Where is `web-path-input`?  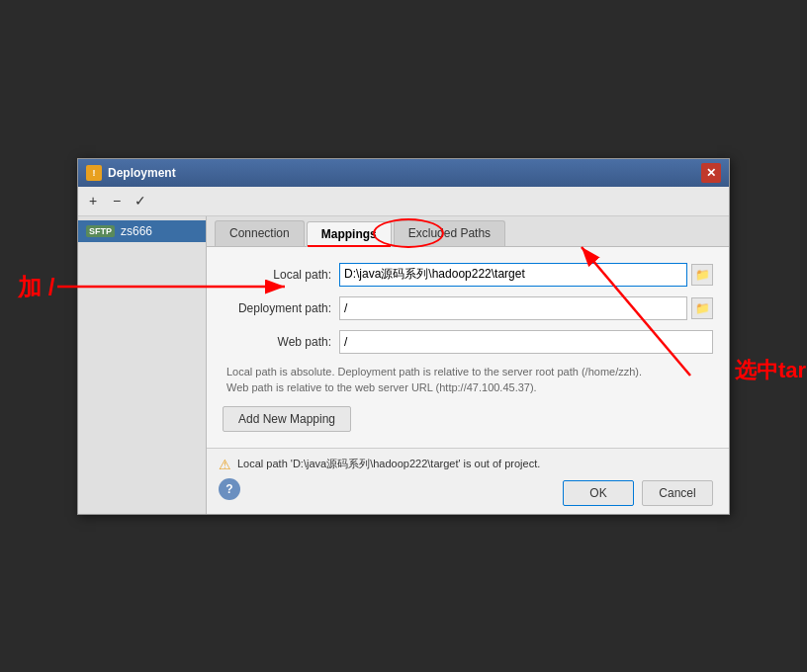 web-path-input is located at coordinates (526, 342).